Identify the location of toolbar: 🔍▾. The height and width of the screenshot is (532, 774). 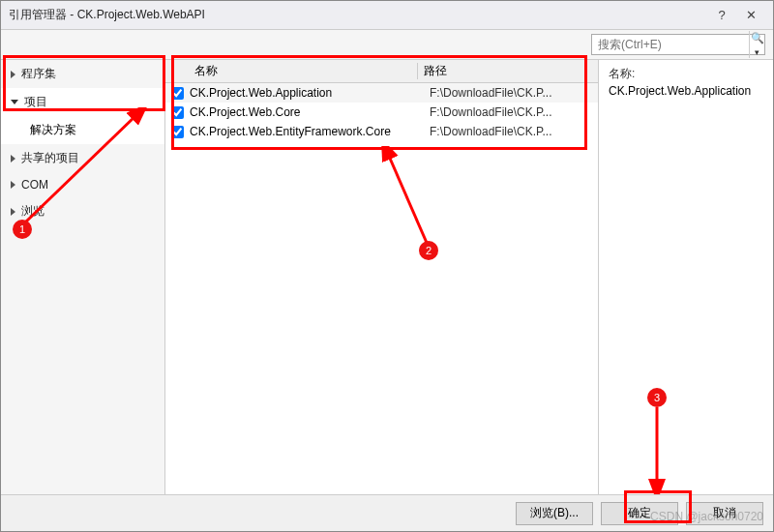
(387, 44).